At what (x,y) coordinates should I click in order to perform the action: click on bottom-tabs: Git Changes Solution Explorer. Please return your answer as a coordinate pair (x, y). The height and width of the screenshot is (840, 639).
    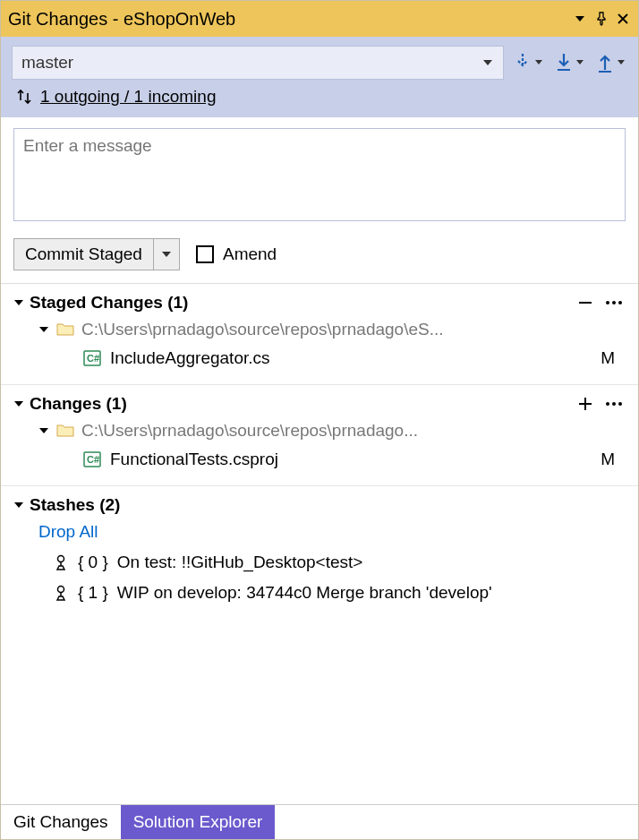
    Looking at the image, I should click on (320, 822).